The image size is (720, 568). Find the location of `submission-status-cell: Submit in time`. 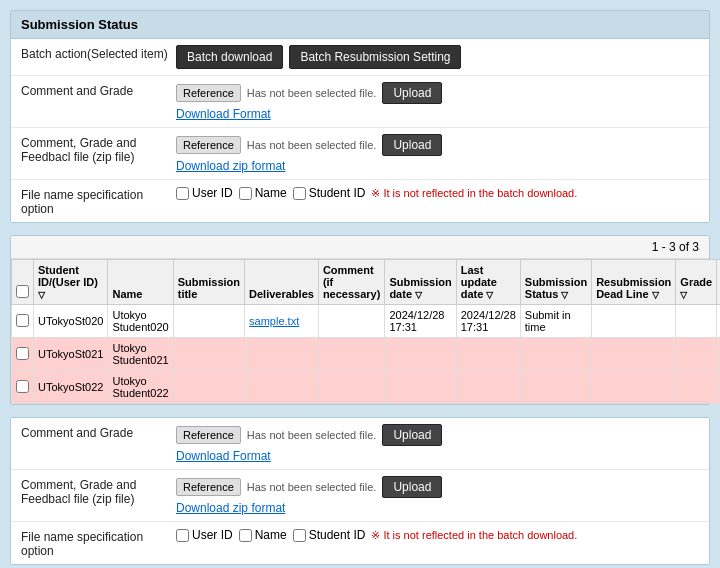

submission-status-cell: Submit in time is located at coordinates (556, 322).